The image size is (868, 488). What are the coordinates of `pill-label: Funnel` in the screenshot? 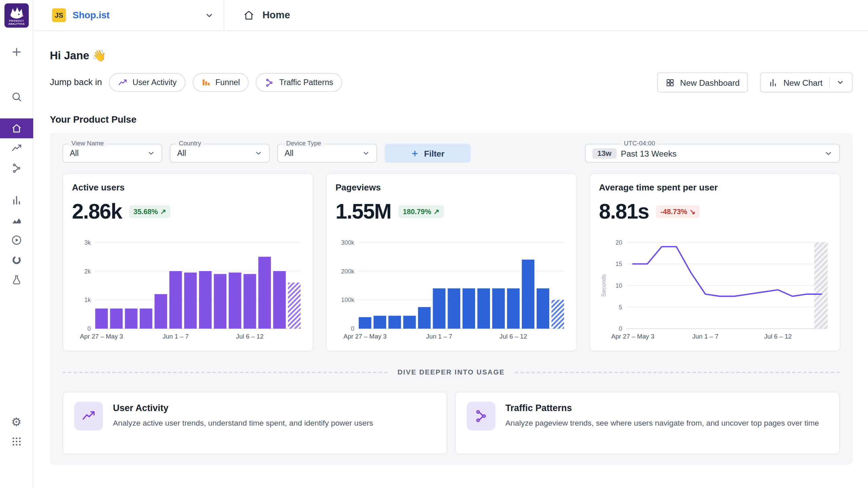 It's located at (228, 82).